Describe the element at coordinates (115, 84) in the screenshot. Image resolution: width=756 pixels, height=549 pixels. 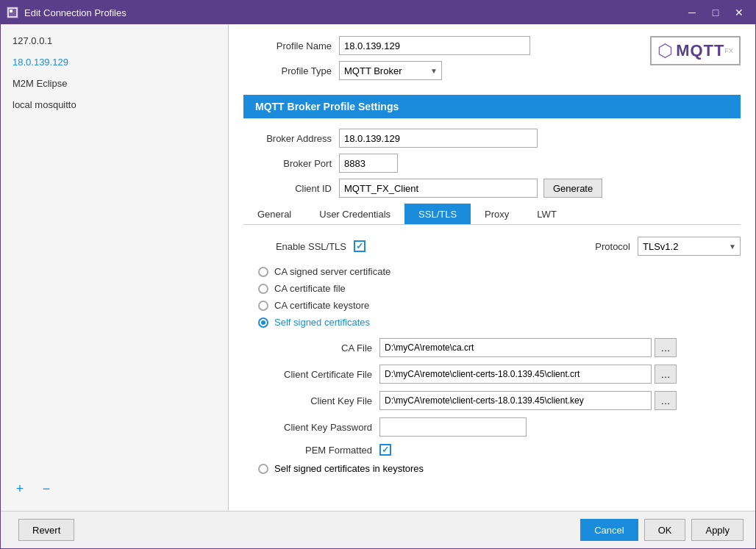
I see `sidebar-item-m2m: M2M Eclipse` at that location.